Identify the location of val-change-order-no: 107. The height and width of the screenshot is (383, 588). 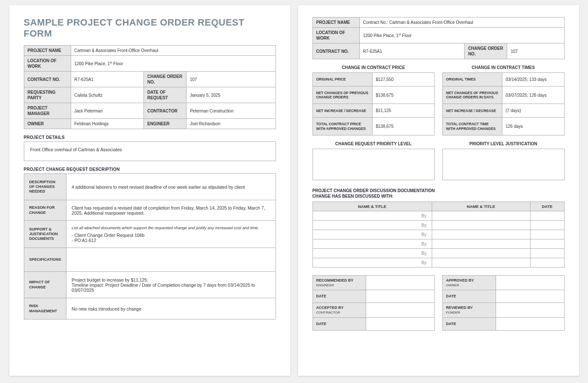
(231, 79).